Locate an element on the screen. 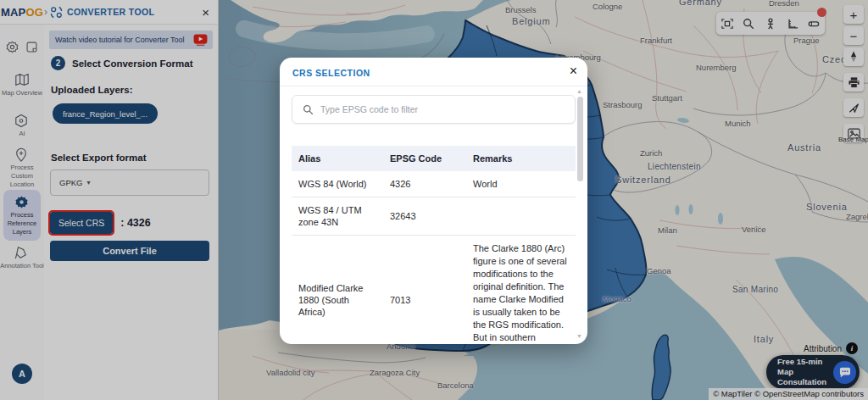  table-row: WGS 84 (World) 4326 World is located at coordinates (434, 185).